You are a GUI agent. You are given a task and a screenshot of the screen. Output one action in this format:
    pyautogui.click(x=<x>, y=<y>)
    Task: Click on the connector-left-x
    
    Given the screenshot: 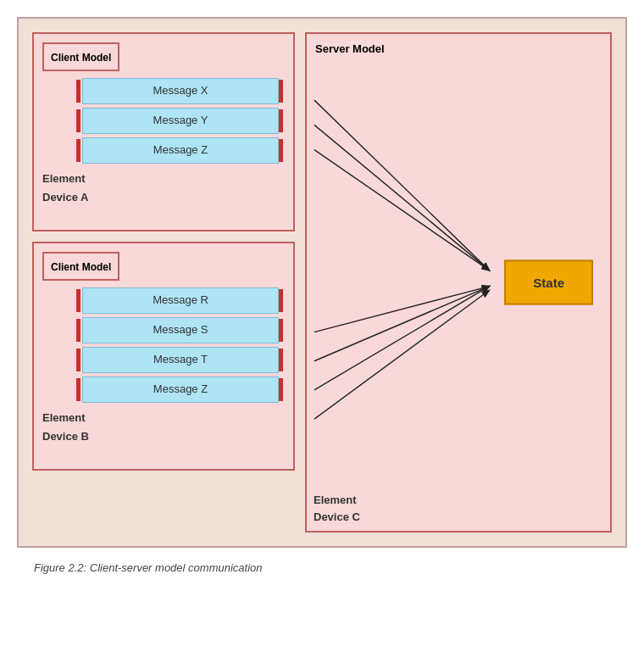 What is the action you would take?
    pyautogui.click(x=80, y=92)
    